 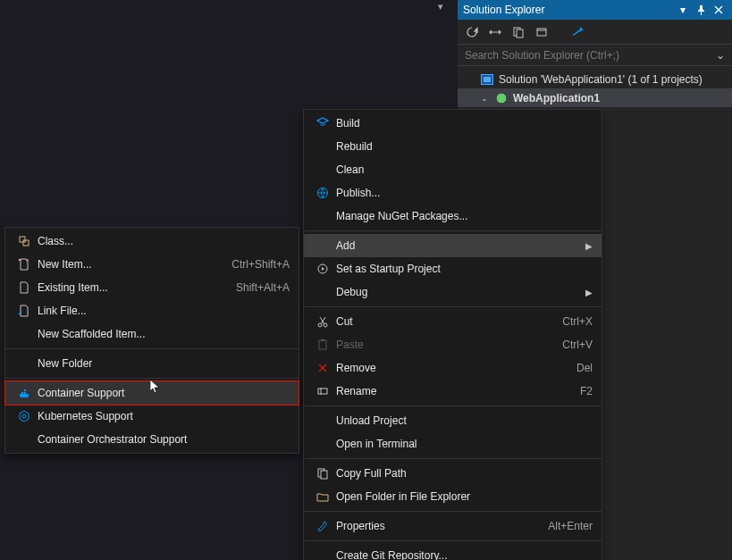 What do you see at coordinates (452, 497) in the screenshot?
I see `menu-file-explorer: Open Folder in File Explorer` at bounding box center [452, 497].